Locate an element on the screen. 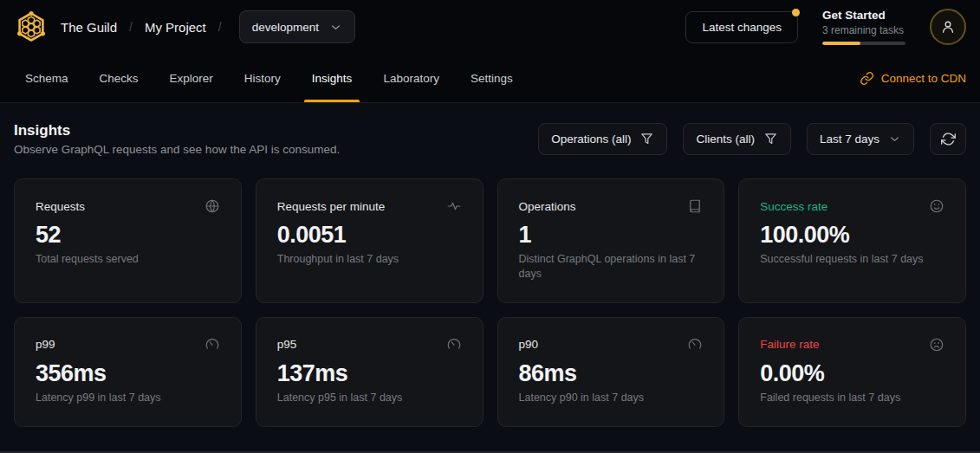  app-header: The Guild / My Project / development Lat… is located at coordinates (490, 27).